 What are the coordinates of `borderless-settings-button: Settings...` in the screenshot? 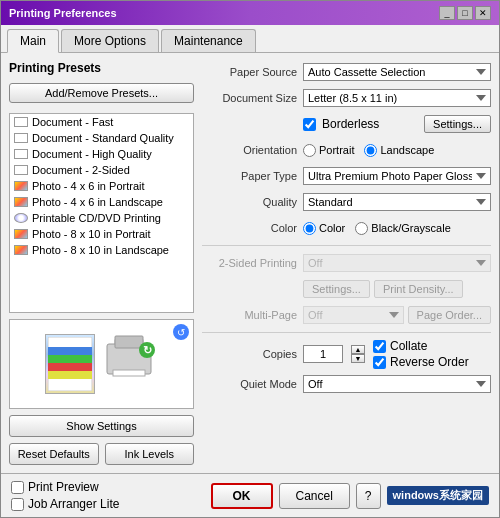 It's located at (458, 124).